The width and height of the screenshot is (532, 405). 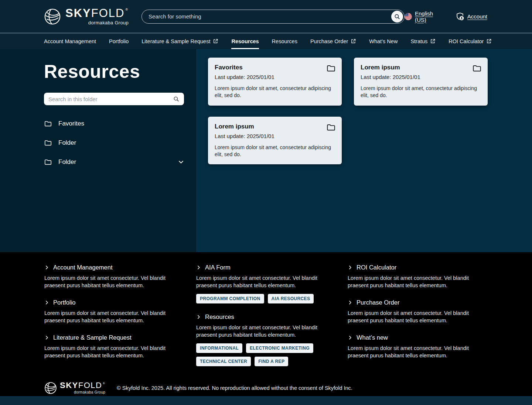 What do you see at coordinates (383, 41) in the screenshot?
I see `nav-label: What’s New` at bounding box center [383, 41].